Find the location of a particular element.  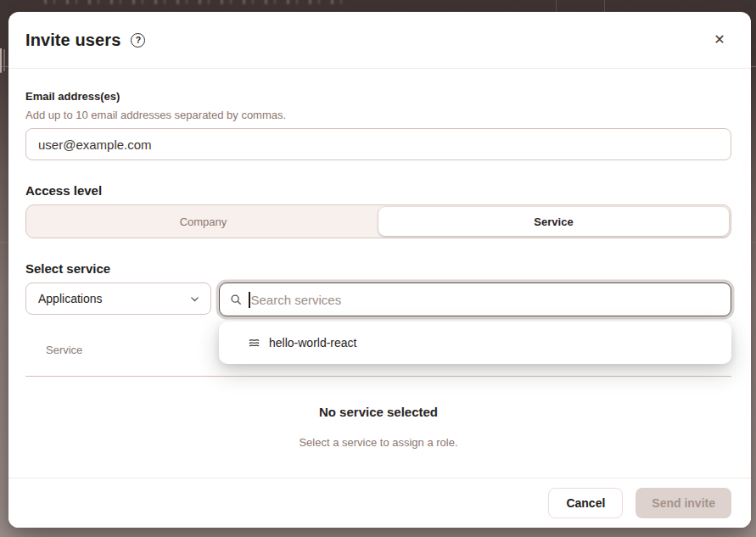

email-hint: Add up to 10 email addresses separated b… is located at coordinates (378, 115).